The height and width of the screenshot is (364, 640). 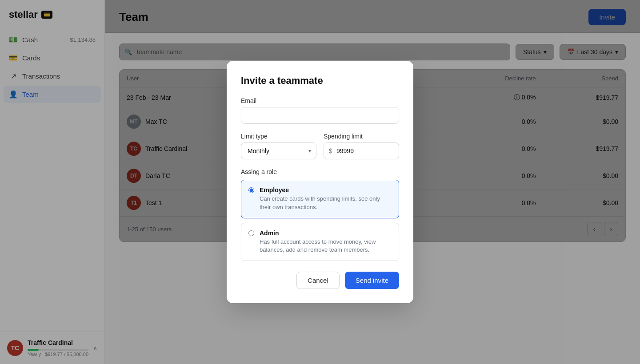 I want to click on employee-role-text: Employee Can create cards with spending …, so click(x=325, y=199).